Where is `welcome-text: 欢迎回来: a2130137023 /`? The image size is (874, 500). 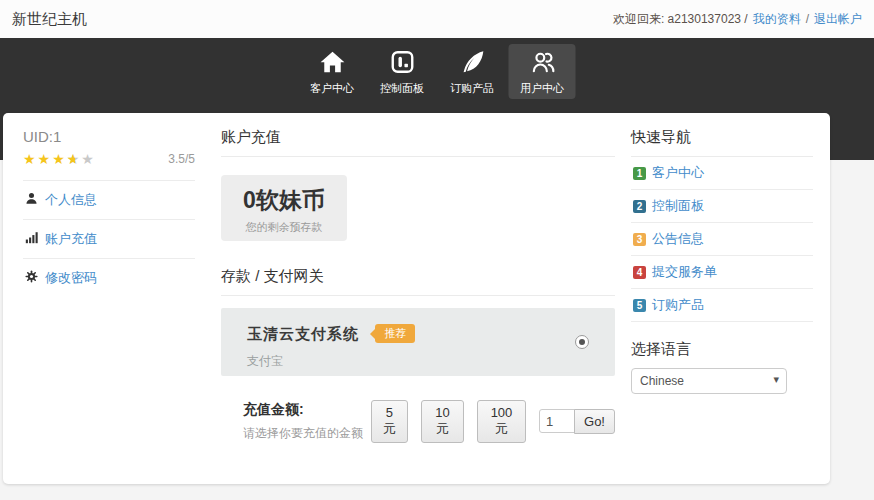 welcome-text: 欢迎回来: a2130137023 / is located at coordinates (680, 20).